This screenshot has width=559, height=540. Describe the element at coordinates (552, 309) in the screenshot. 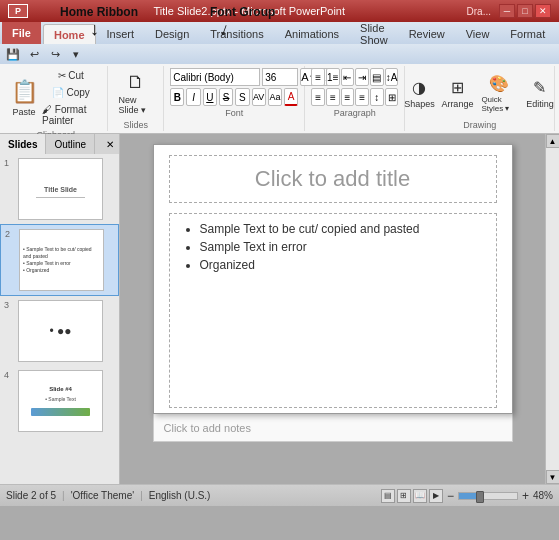

I see `scroll-track` at that location.